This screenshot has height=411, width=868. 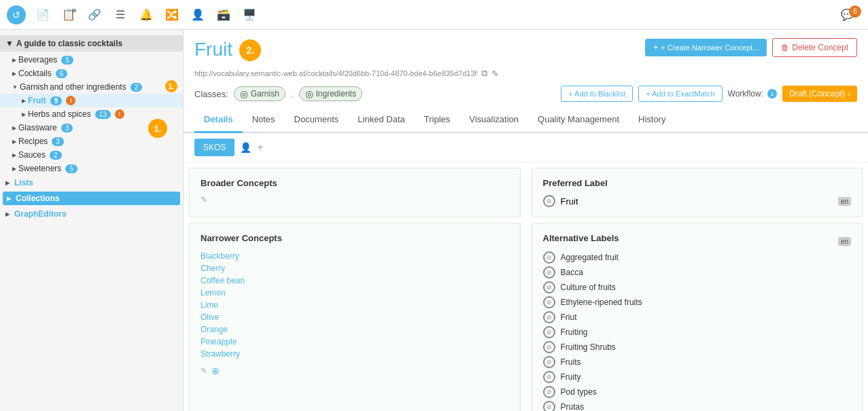 I want to click on link-icon: 🔗, so click(x=94, y=15).